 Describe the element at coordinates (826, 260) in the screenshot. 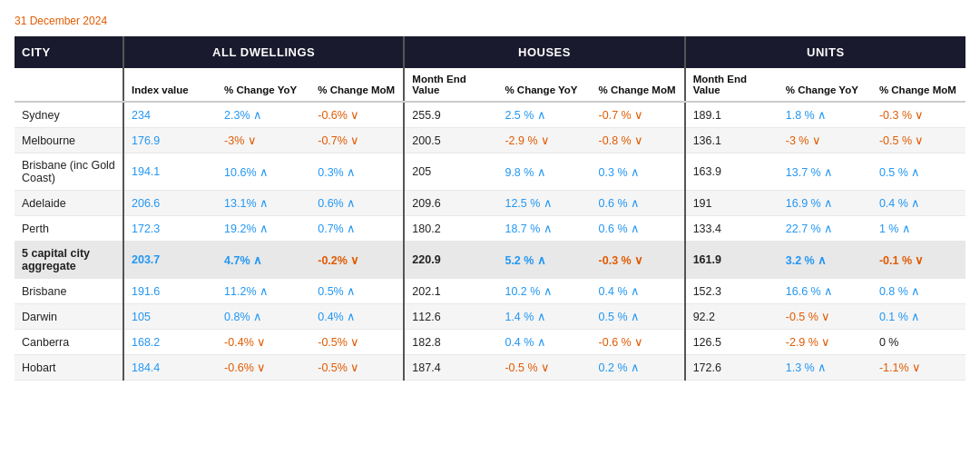

I see `u-yoy-value: 3.2 % ∧` at that location.